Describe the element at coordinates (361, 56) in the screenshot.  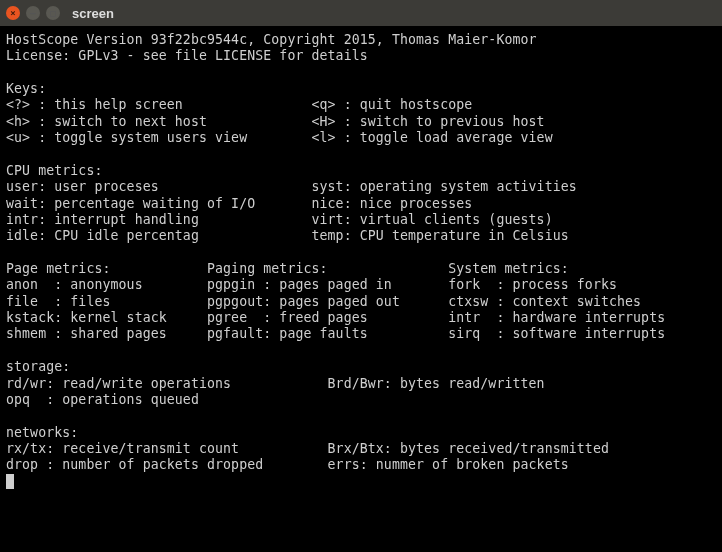
I see `terminal-line: License: GPLv3 - see file LICENSE for de…` at that location.